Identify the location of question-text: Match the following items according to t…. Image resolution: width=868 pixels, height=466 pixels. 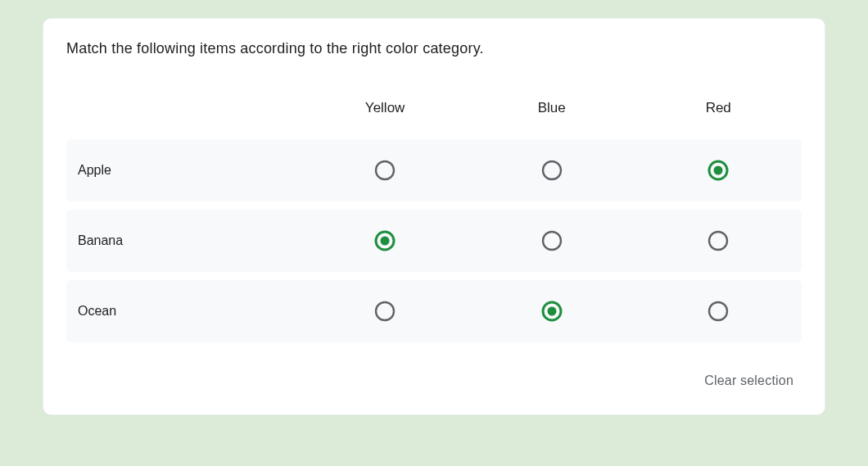
(434, 49).